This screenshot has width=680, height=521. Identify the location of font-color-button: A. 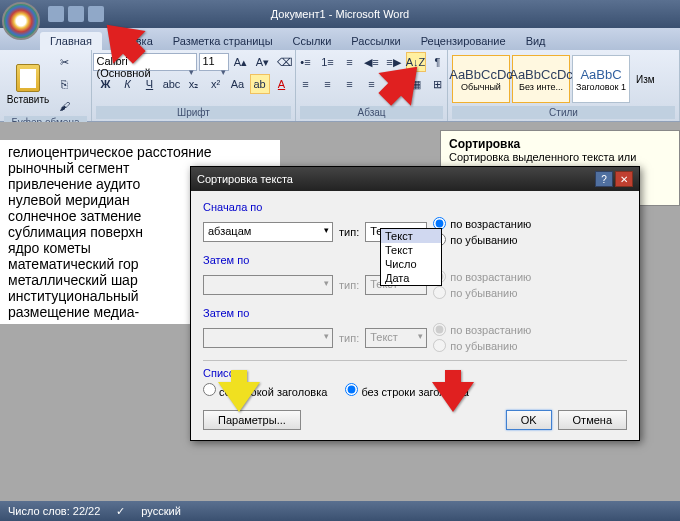
(282, 84).